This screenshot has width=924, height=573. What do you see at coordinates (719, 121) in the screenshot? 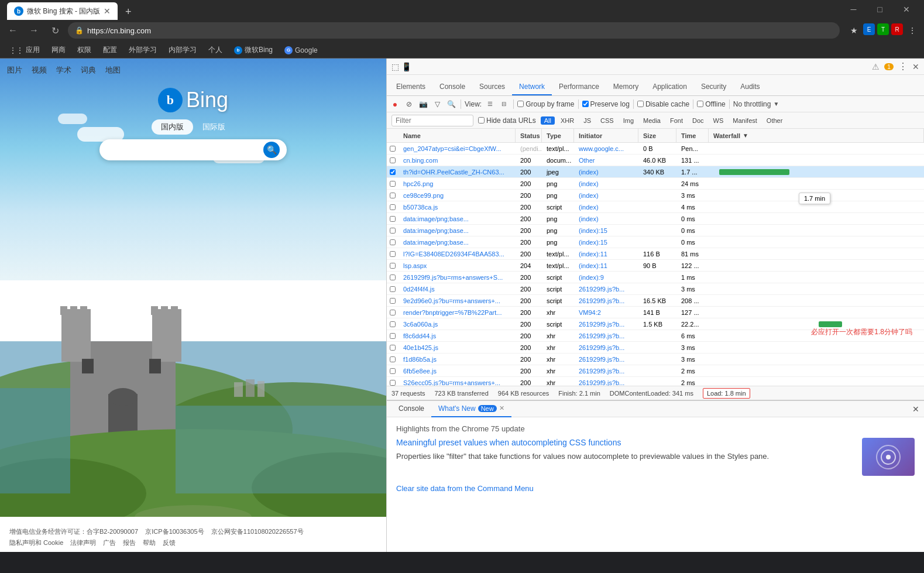
I see `filter-ws: WS` at bounding box center [719, 121].